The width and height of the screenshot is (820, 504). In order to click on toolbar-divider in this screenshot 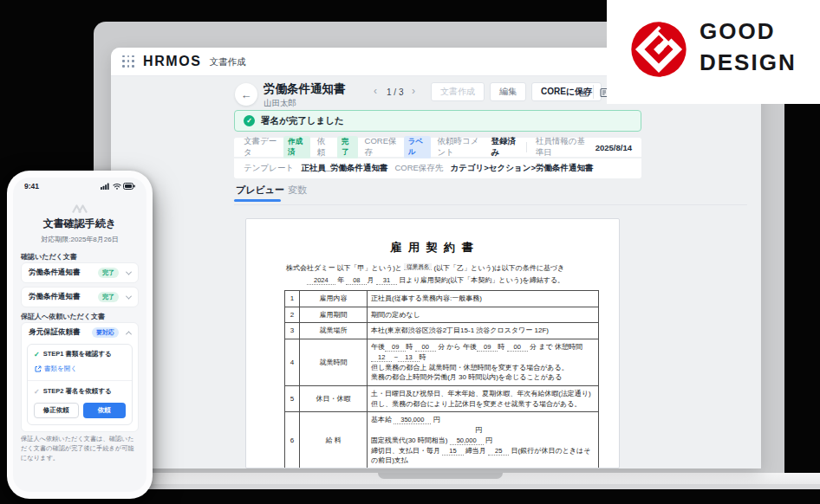, I will do `click(593, 92)`.